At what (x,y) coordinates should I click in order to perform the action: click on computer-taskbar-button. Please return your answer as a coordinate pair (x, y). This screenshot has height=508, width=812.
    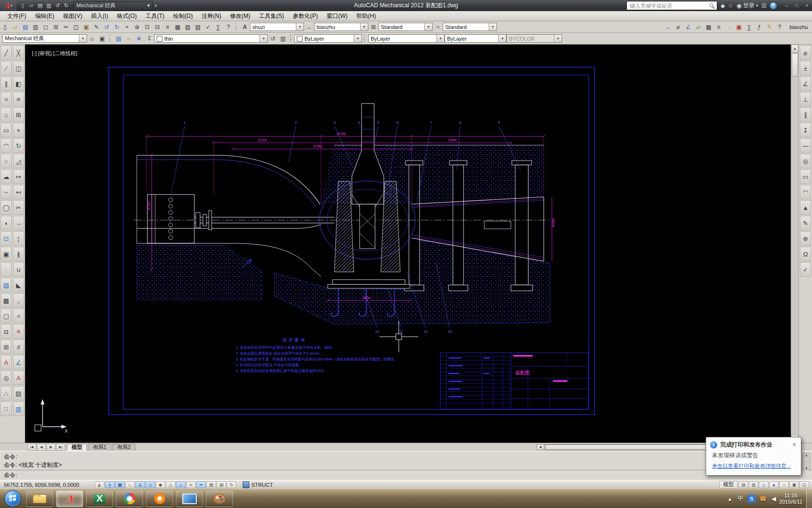
    Looking at the image, I should click on (189, 499).